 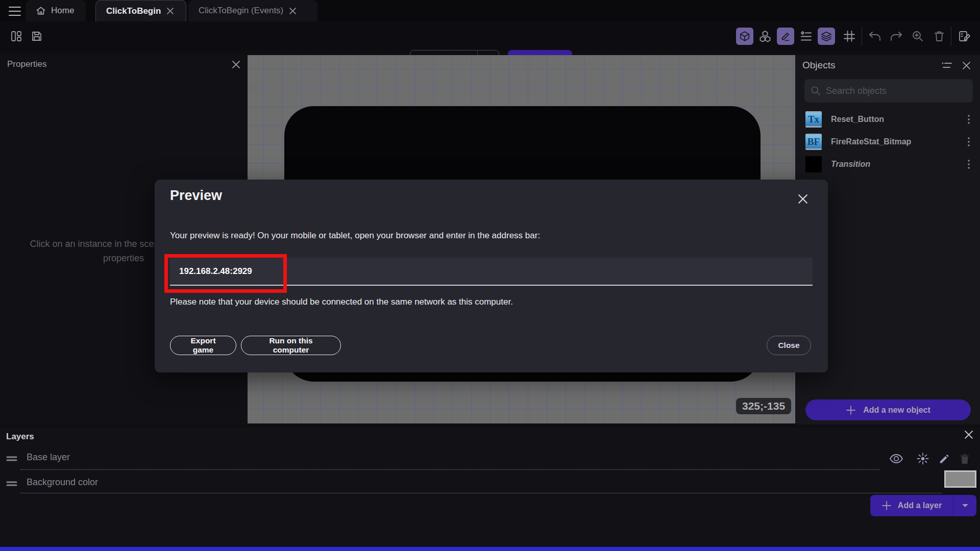 I want to click on instance-properties-icon, so click(x=806, y=36).